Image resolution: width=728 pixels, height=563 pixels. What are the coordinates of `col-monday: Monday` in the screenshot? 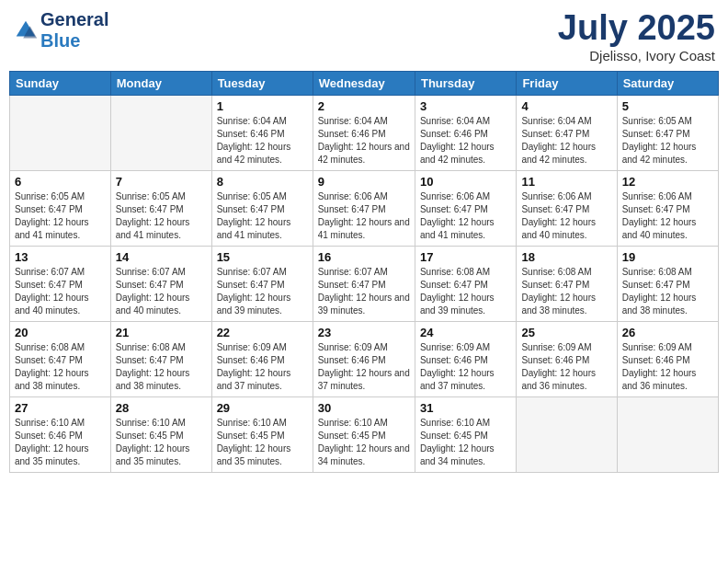 It's located at (161, 83).